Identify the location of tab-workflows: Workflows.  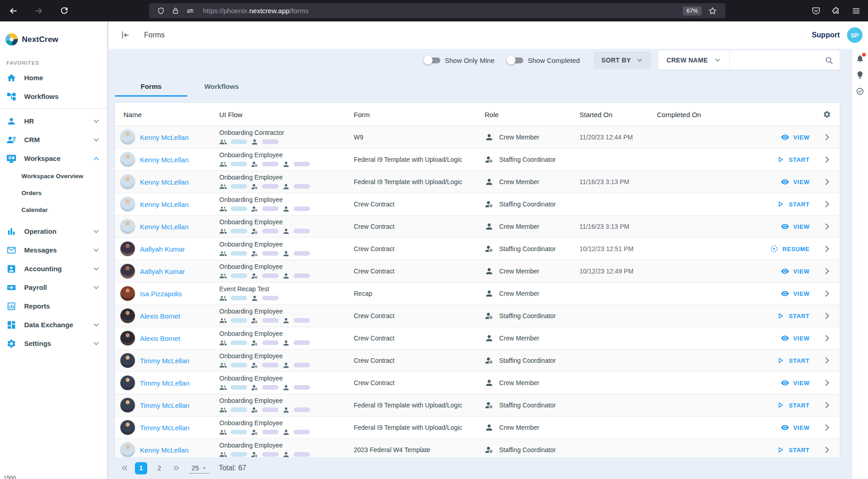
(222, 87).